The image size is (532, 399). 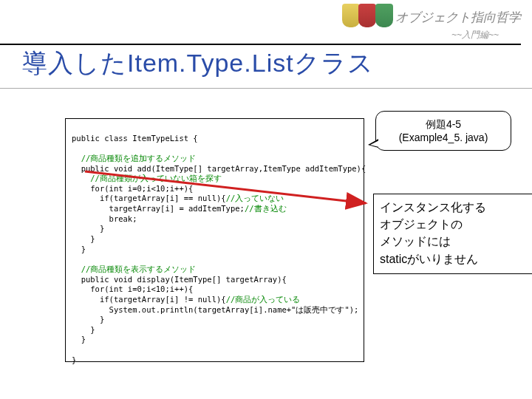 What do you see at coordinates (443, 137) in the screenshot?
I see `callout-line: (Example4_5. java)` at bounding box center [443, 137].